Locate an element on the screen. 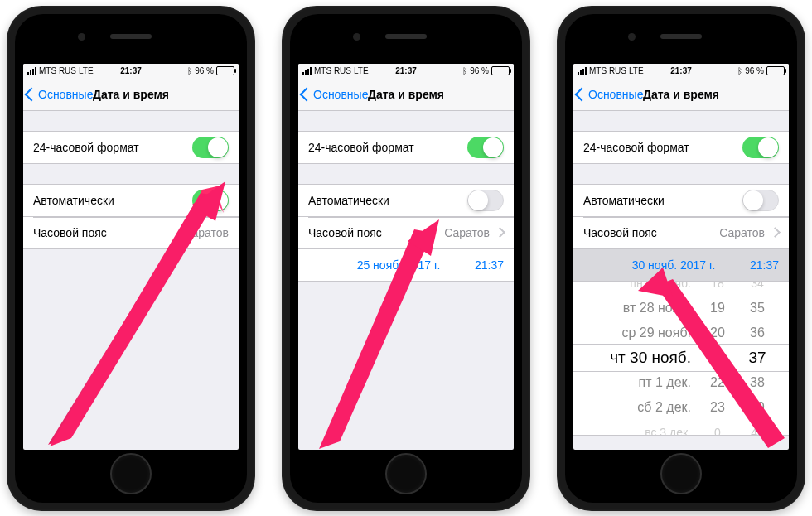  date-time-row: 25 нояб. 2017 г. 21:37 is located at coordinates (406, 265).